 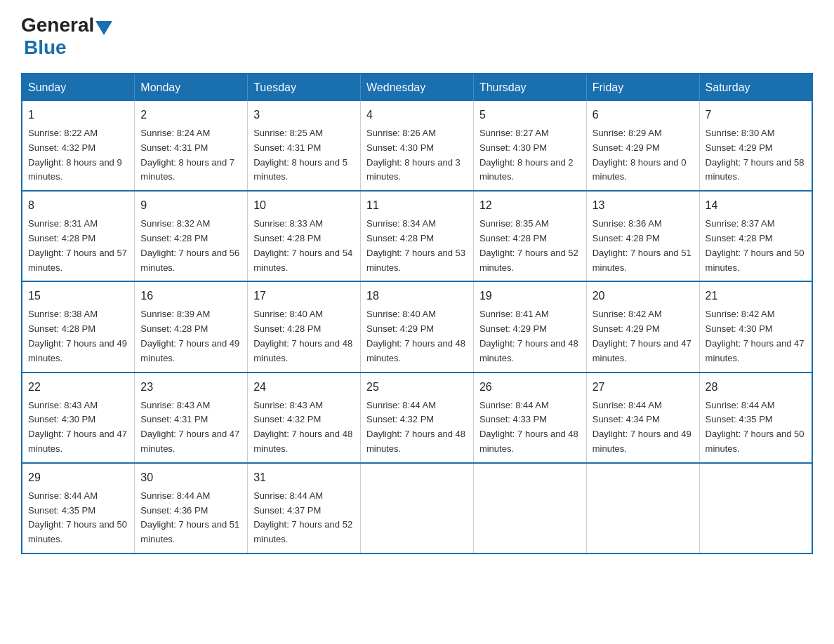 I want to click on calendar-cell: 29 Sunrise: 8:44 AMSunset: 4:35 PMDaylig…, so click(x=79, y=508).